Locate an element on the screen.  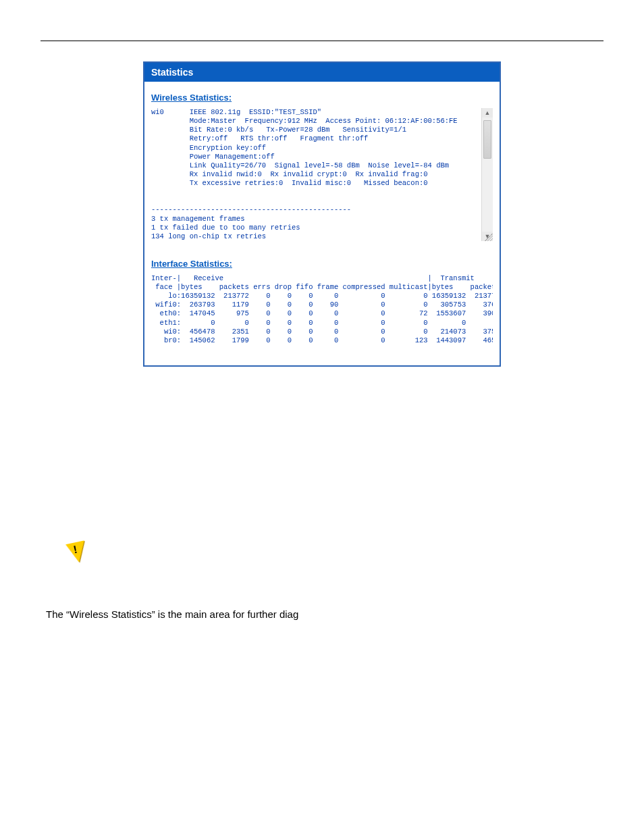
note-icon: ! is located at coordinates (80, 554).